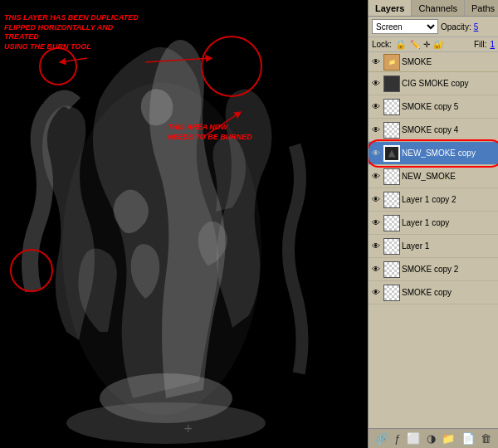  Describe the element at coordinates (456, 27) in the screenshot. I see `opacity-label: Opacity:` at that location.